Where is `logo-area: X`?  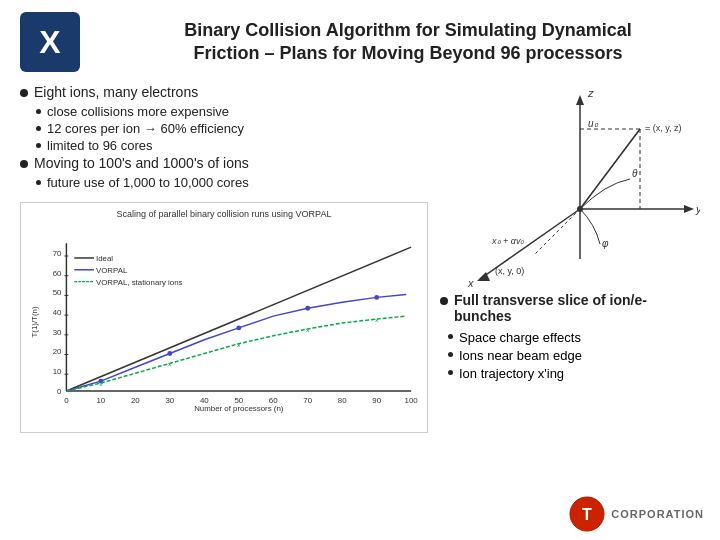 logo-area: X is located at coordinates (60, 42).